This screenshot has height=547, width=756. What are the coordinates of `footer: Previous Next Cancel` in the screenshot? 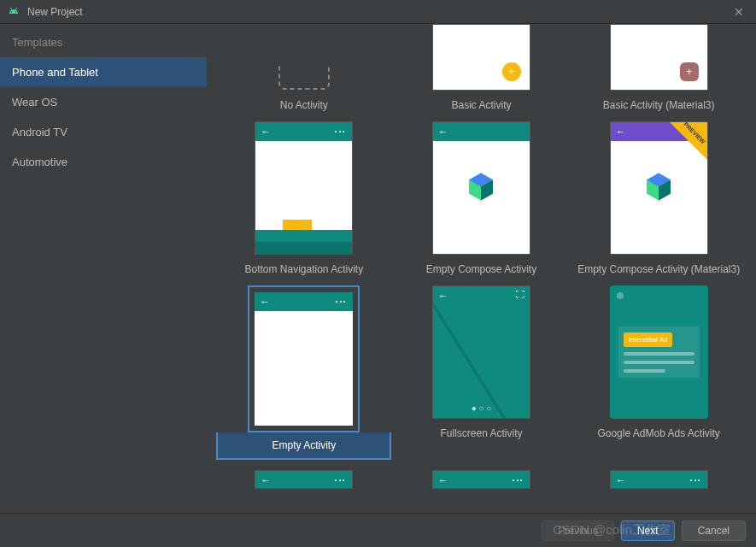 It's located at (378, 530).